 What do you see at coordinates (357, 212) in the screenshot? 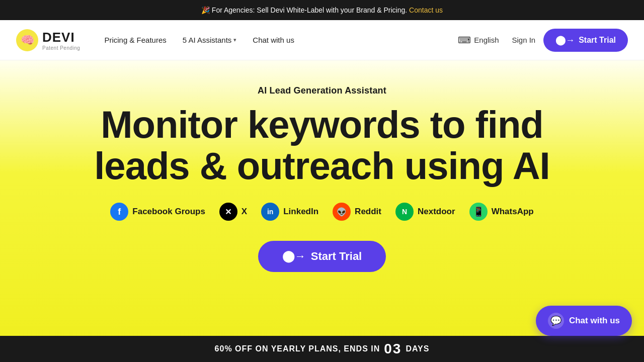
I see `platform-reddit: 👽 Reddit` at bounding box center [357, 212].